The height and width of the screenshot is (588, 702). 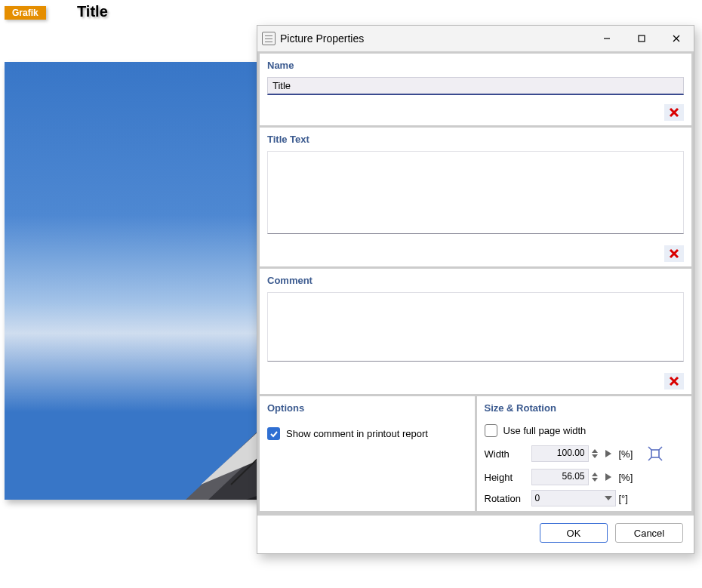 I want to click on comment-label: Comment, so click(x=476, y=281).